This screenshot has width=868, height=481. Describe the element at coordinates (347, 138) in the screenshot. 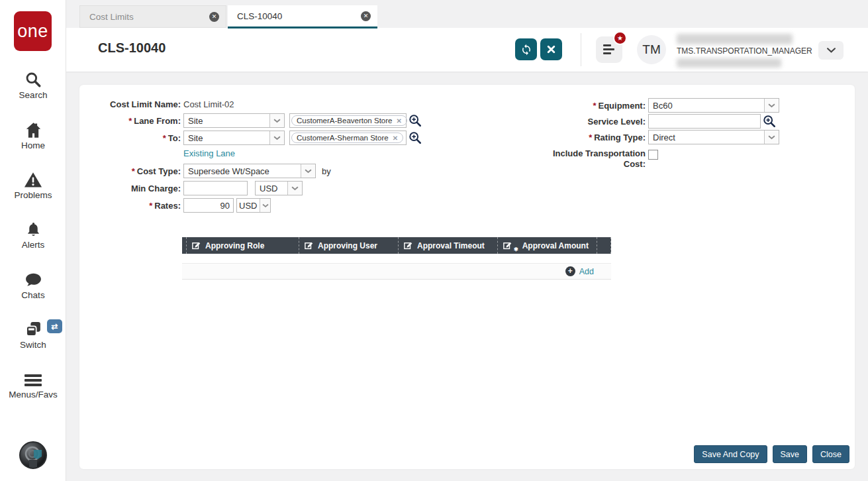

I see `to-chip: CustomerA-Sherman Store ✕` at that location.